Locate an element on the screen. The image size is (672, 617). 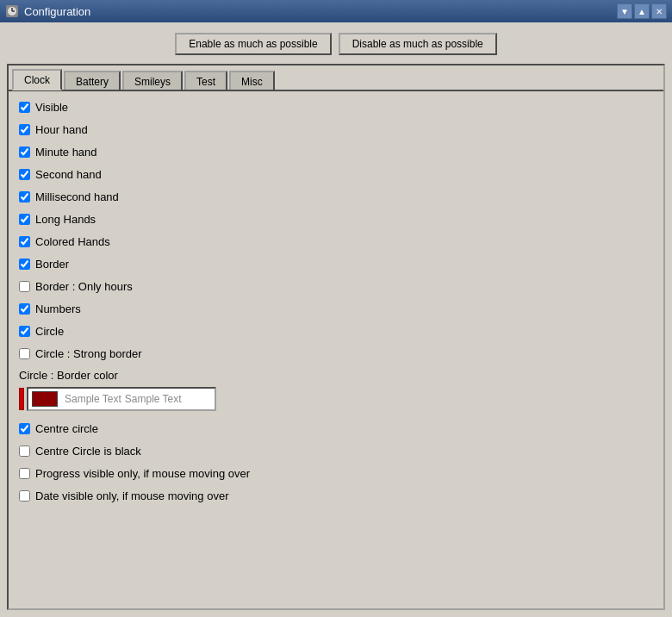
checkbox-circle-strong-border is located at coordinates (24, 353).